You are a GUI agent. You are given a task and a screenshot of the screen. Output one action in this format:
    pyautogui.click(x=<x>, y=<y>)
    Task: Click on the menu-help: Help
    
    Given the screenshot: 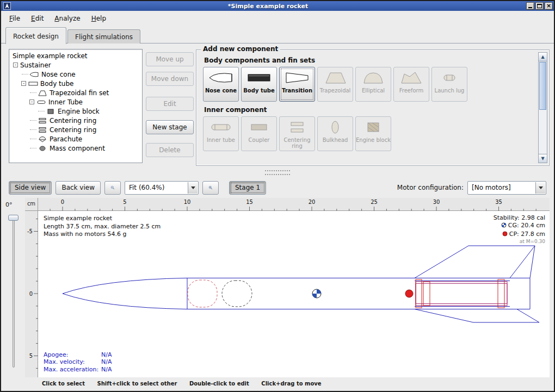 What is the action you would take?
    pyautogui.click(x=99, y=18)
    